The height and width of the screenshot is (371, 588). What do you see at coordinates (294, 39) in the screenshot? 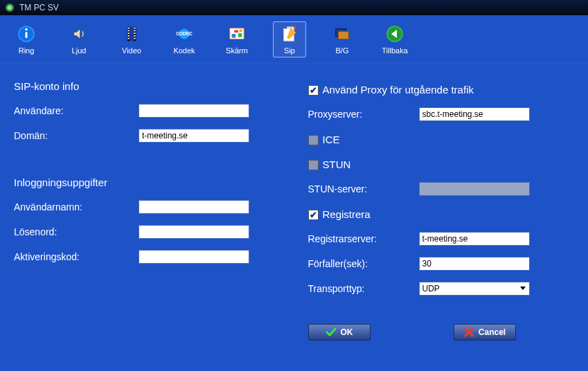
I see `toolbar: Ring Ljud Video CODEC Kodek Skärm Sip B` at bounding box center [294, 39].